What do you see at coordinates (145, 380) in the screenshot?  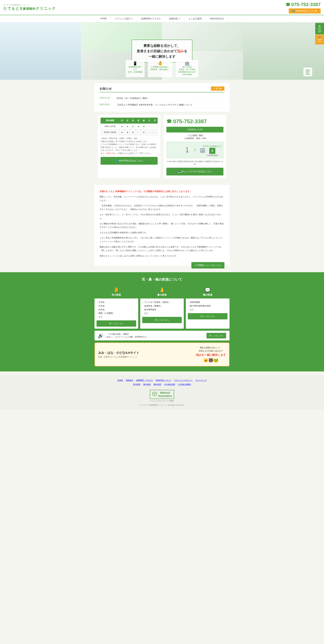 I see `footer-link-hours: 診療時間・アクセス` at bounding box center [145, 380].